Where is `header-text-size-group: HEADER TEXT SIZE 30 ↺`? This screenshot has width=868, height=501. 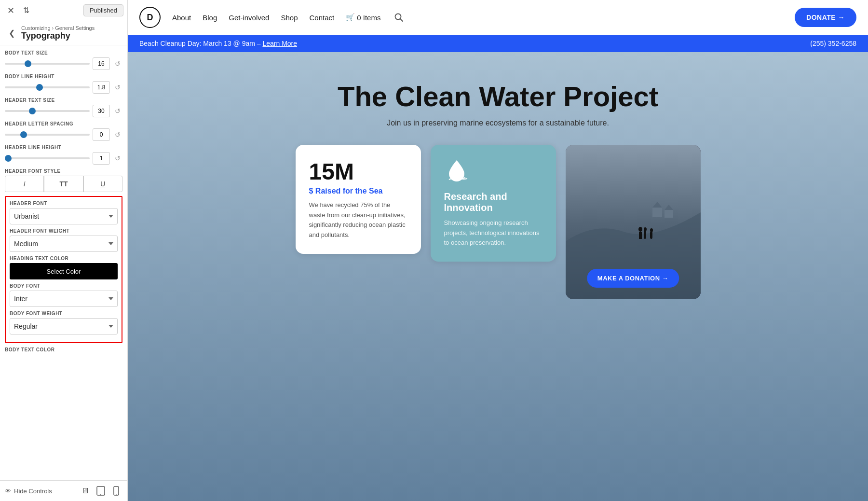 header-text-size-group: HEADER TEXT SIZE 30 ↺ is located at coordinates (64, 107).